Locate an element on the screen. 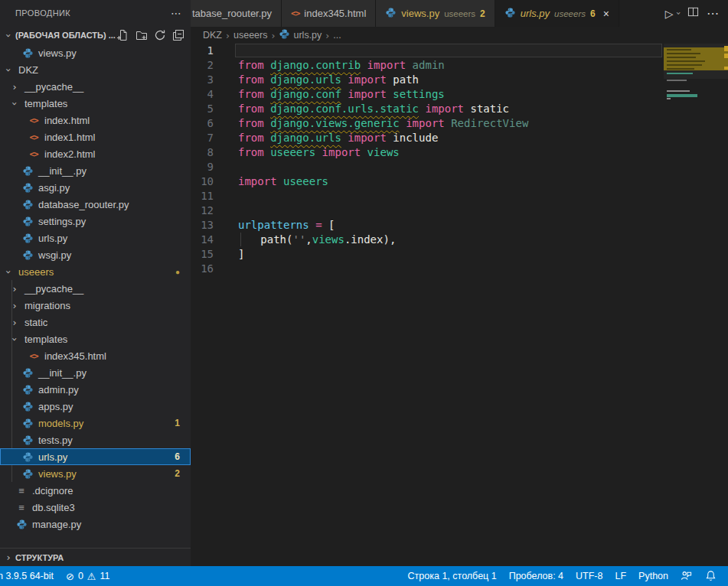  status-notifications is located at coordinates (711, 576).